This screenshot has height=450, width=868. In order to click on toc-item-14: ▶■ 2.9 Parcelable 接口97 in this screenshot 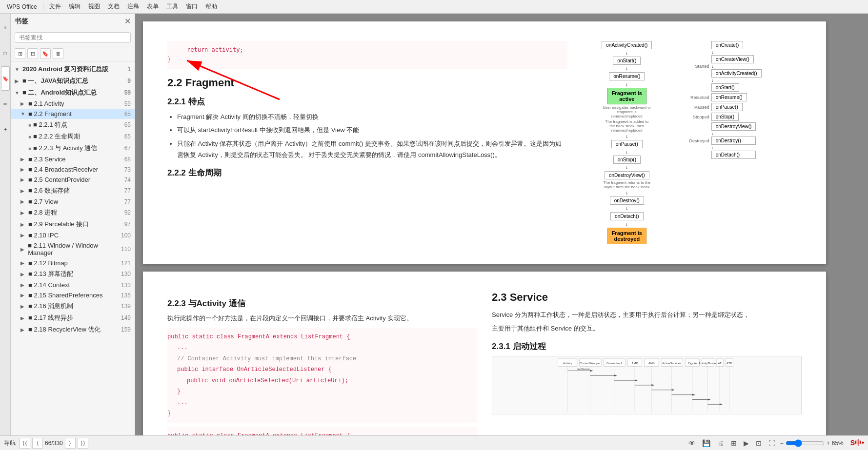, I will do `click(73, 224)`.